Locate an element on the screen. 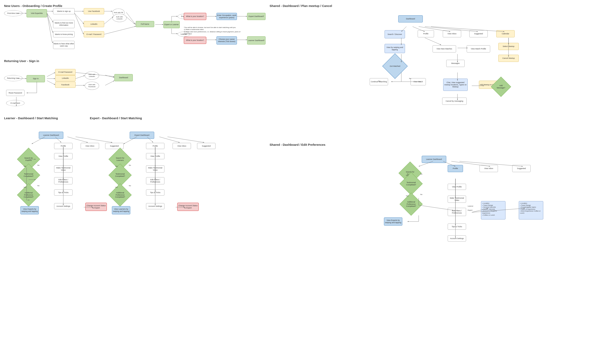 The image size is (608, 364). node-use-facebook: Use Facebook is located at coordinates (94, 11).